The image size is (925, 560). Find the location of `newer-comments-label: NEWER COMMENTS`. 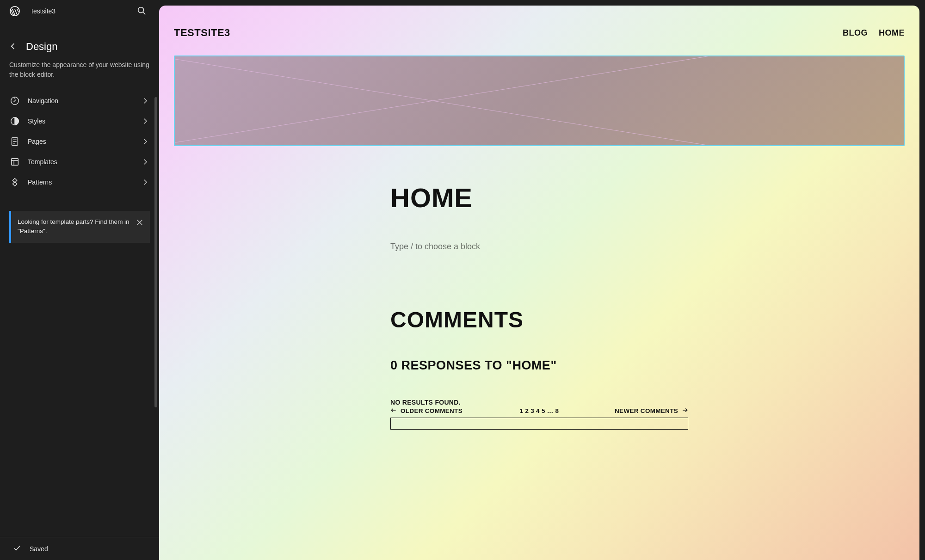

newer-comments-label: NEWER COMMENTS is located at coordinates (647, 411).